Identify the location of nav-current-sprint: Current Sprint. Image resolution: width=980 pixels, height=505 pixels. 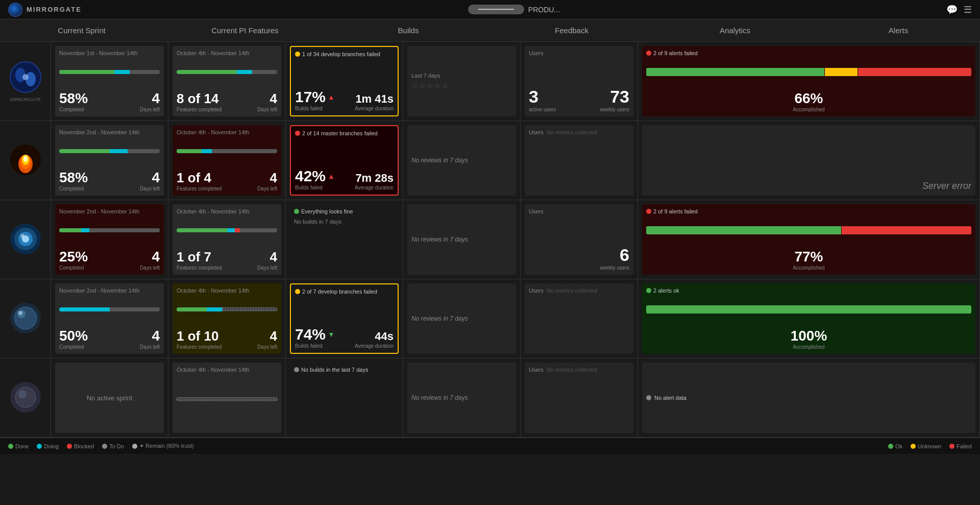
(82, 31).